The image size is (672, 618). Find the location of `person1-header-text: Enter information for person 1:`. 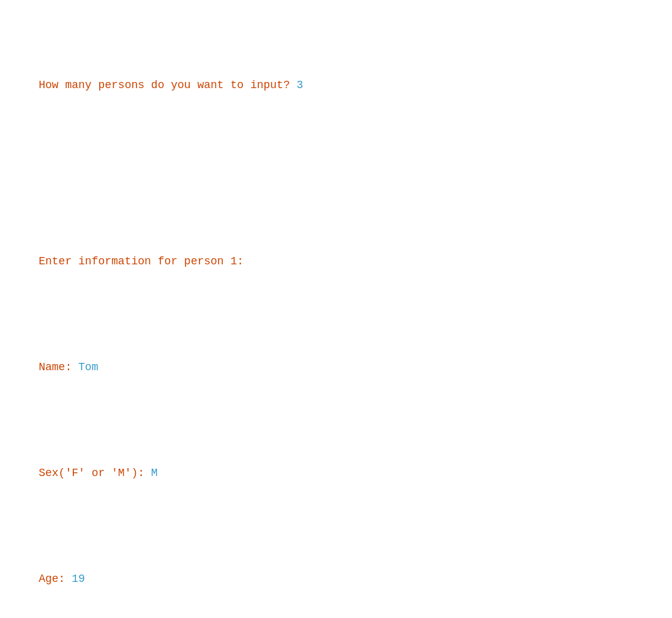

person1-header-text: Enter information for person 1: is located at coordinates (141, 261).